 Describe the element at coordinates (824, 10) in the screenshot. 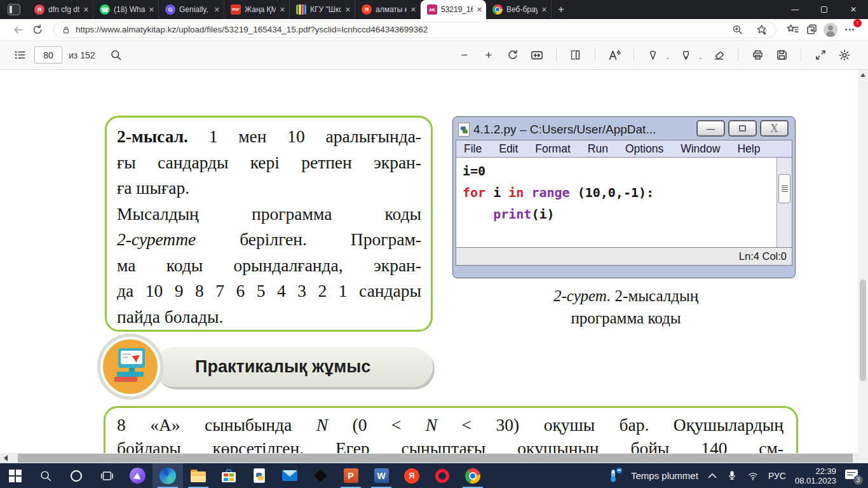

I see `maximize-window-button` at that location.